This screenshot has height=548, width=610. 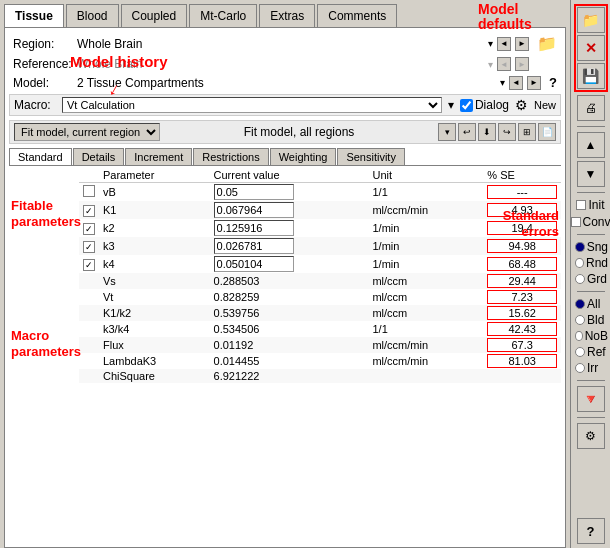 What do you see at coordinates (527, 132) in the screenshot?
I see `fit-grid-btn: ⊞` at bounding box center [527, 132].